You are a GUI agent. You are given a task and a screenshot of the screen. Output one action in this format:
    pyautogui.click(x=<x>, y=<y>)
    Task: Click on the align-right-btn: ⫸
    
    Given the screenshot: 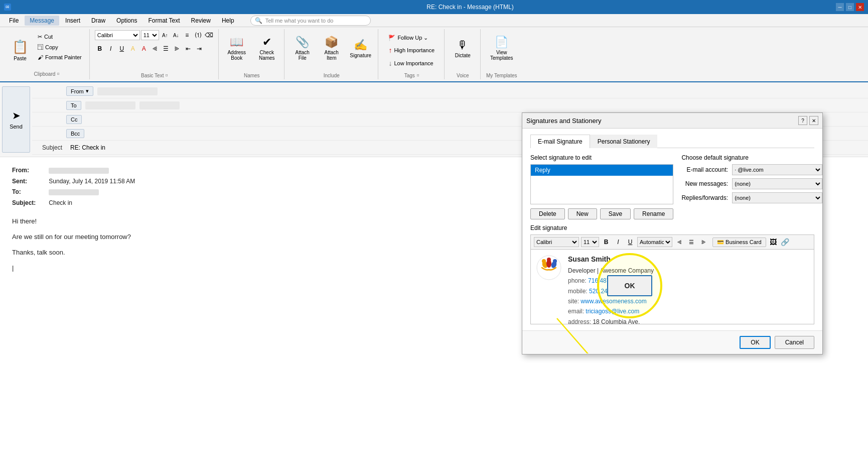 What is the action you would take?
    pyautogui.click(x=177, y=49)
    